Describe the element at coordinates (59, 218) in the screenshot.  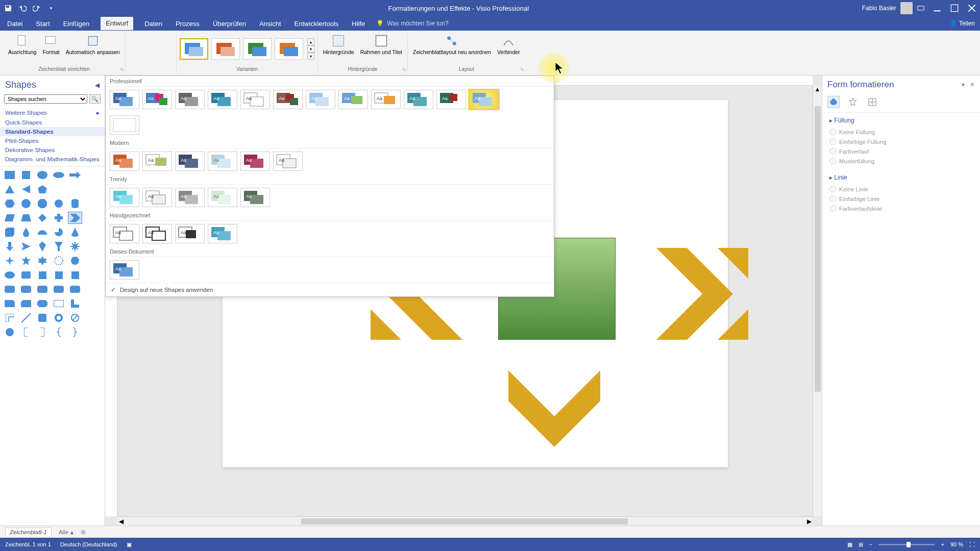
I see `shape-cross` at that location.